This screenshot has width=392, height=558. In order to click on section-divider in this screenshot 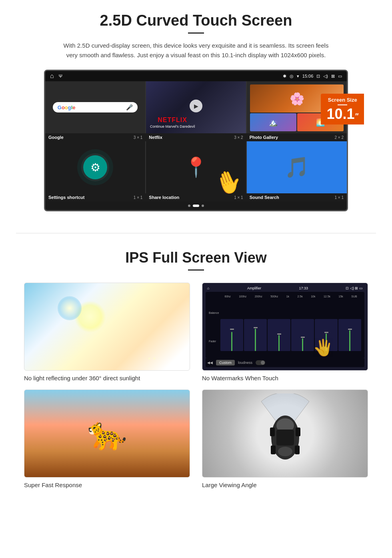, I will do `click(196, 233)`.